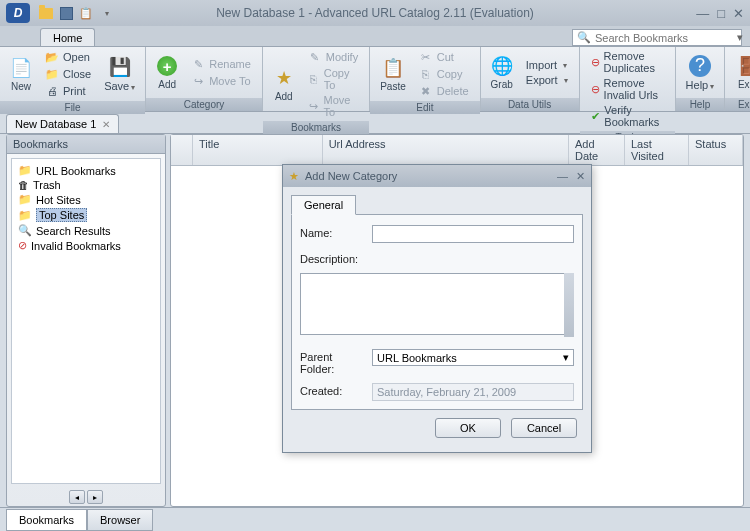  What do you see at coordinates (66, 14) in the screenshot?
I see `save-icon` at bounding box center [66, 14].